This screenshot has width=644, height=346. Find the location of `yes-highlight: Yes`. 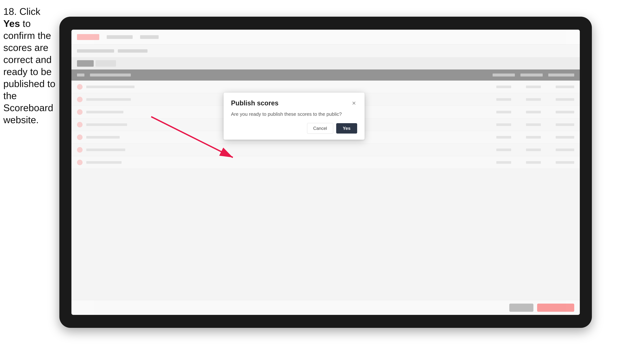

yes-highlight: Yes is located at coordinates (12, 23).